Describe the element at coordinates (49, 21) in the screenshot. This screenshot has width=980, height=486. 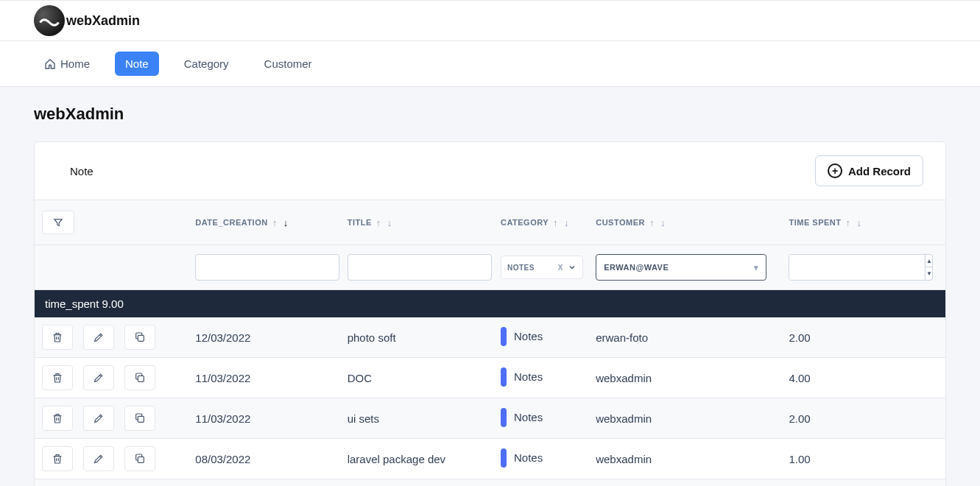
I see `logo-mark` at that location.